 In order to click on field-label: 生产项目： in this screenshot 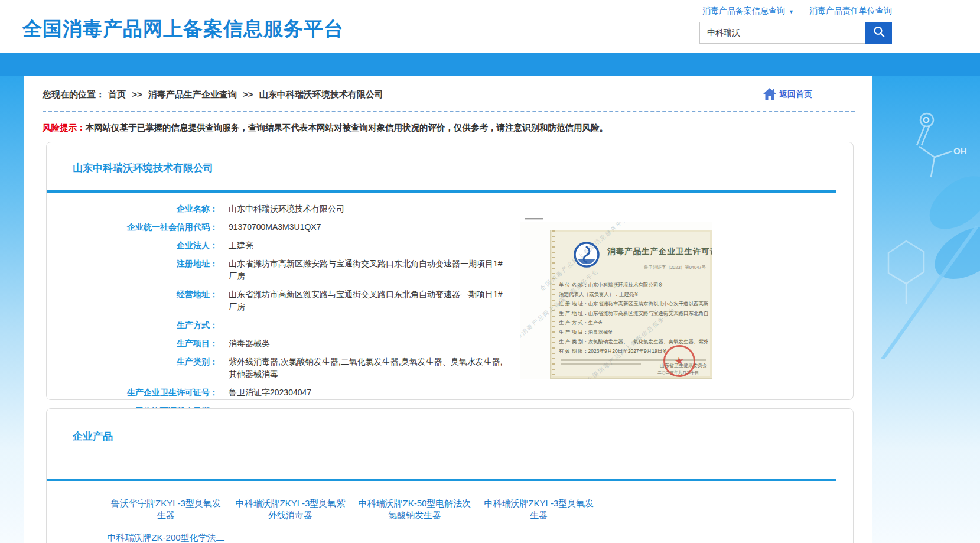, I will do `click(132, 344)`.